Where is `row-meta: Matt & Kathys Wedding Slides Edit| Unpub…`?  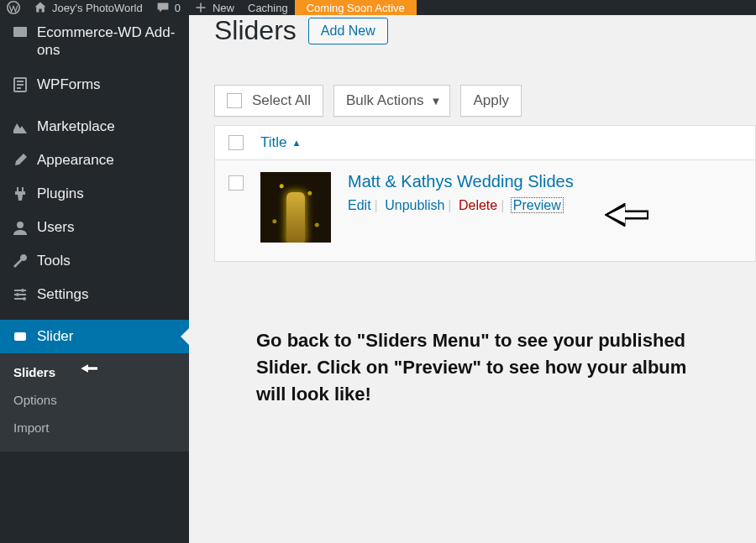
row-meta: Matt & Kathys Wedding Slides Edit| Unpub… is located at coordinates (460, 193).